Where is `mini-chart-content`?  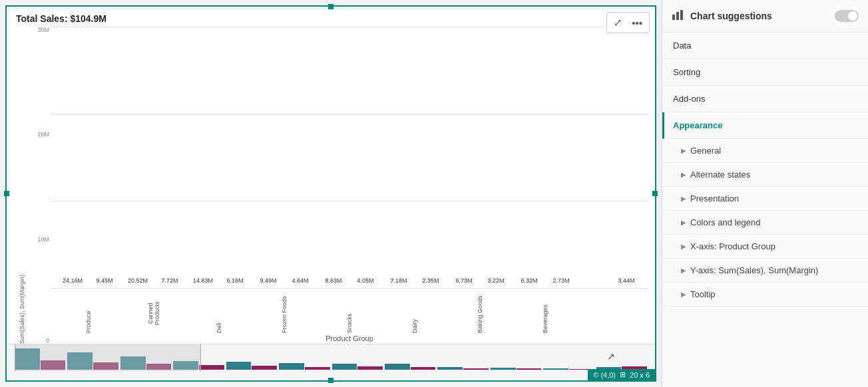
mini-chart-content is located at coordinates (331, 358).